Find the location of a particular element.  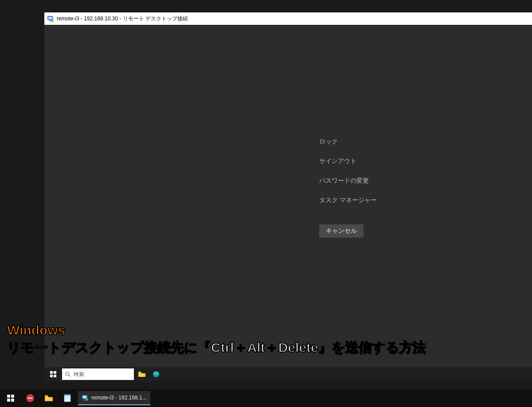

cancel-button: キャンセル is located at coordinates (341, 231).